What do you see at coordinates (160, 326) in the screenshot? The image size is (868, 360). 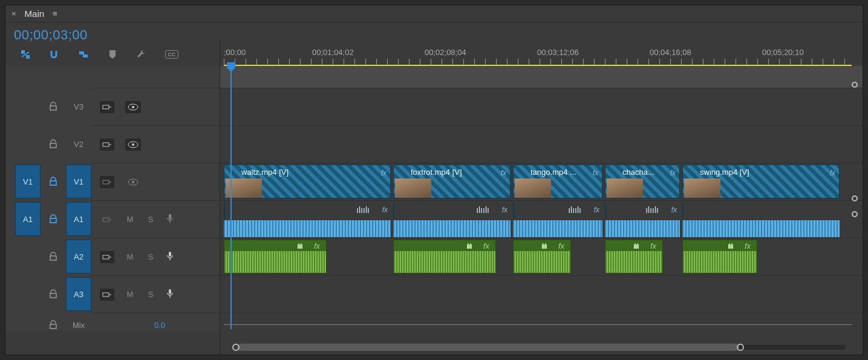 I see `mix-level-value: 0.0` at bounding box center [160, 326].